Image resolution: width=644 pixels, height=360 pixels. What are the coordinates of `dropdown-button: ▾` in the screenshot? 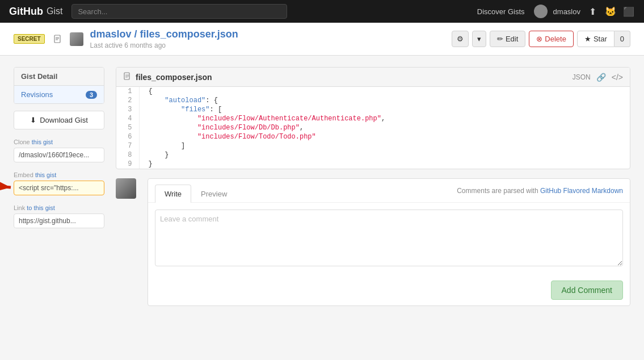 It's located at (479, 39).